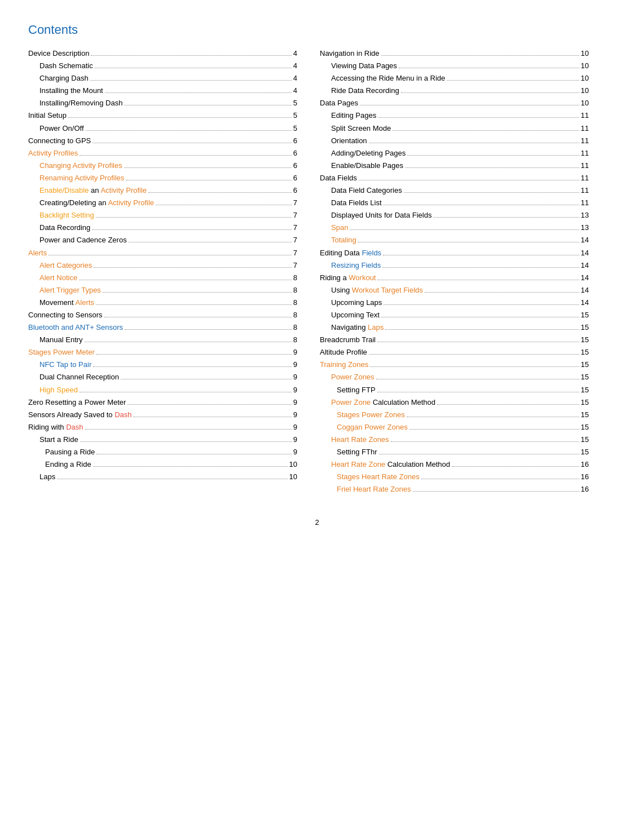 The image size is (634, 840). I want to click on toc-entry: Alert Notice 8, so click(162, 278).